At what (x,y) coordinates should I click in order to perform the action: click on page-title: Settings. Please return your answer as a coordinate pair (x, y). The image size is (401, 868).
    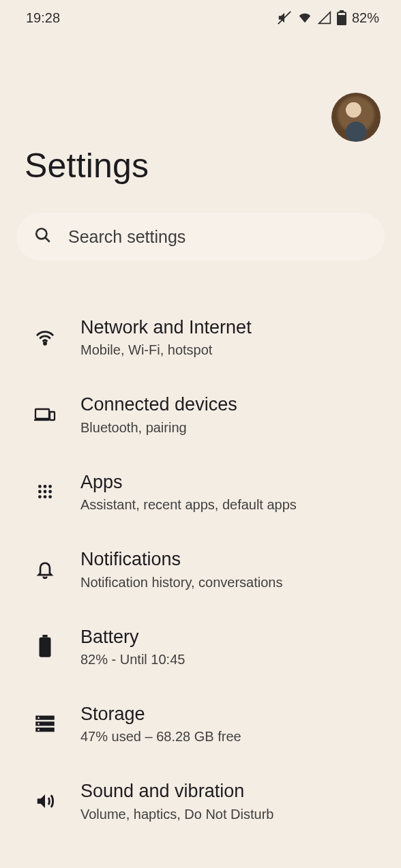
    Looking at the image, I should click on (213, 166).